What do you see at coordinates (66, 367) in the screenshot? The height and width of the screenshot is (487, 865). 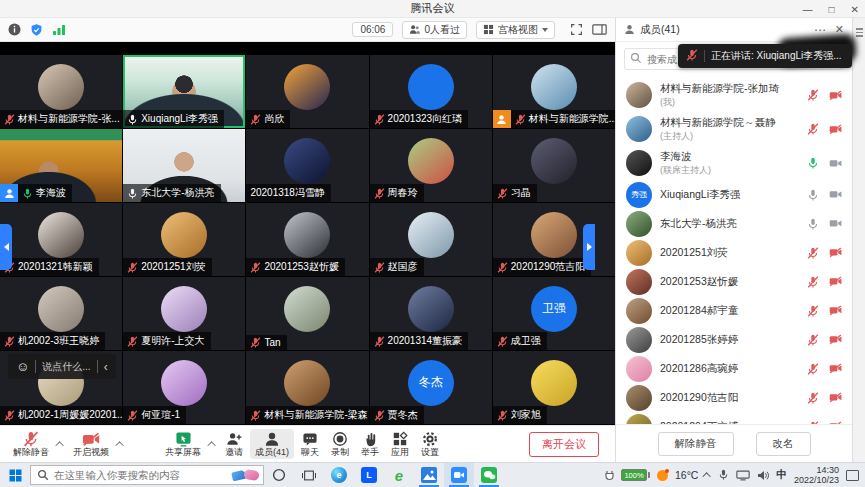 I see `quick-chat-placeholder: 说点什么...` at bounding box center [66, 367].